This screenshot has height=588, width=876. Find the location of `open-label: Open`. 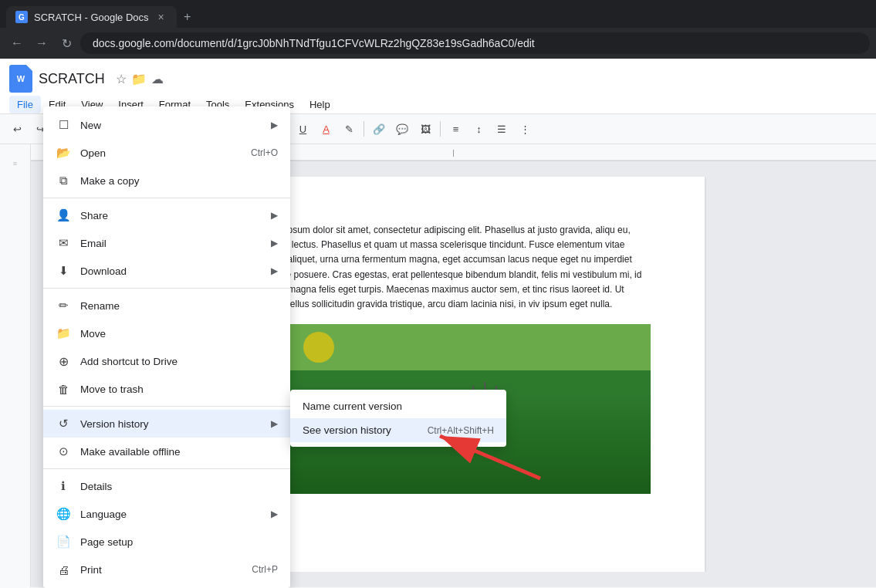

open-label: Open is located at coordinates (161, 153).